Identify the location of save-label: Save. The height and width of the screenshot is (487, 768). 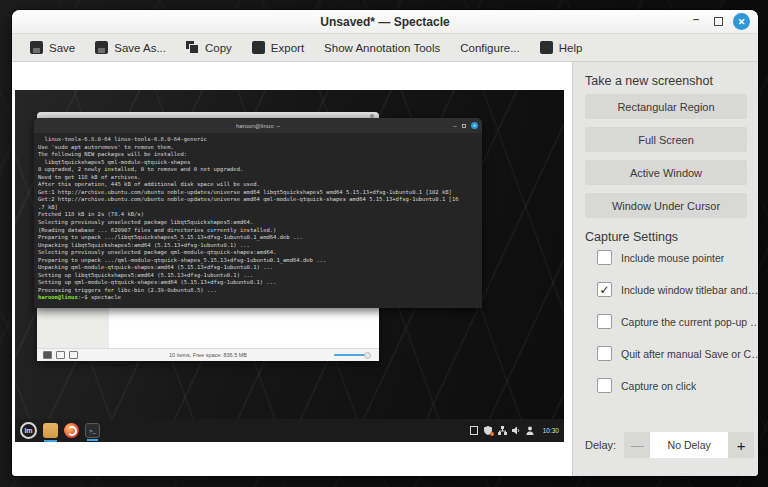
(62, 48).